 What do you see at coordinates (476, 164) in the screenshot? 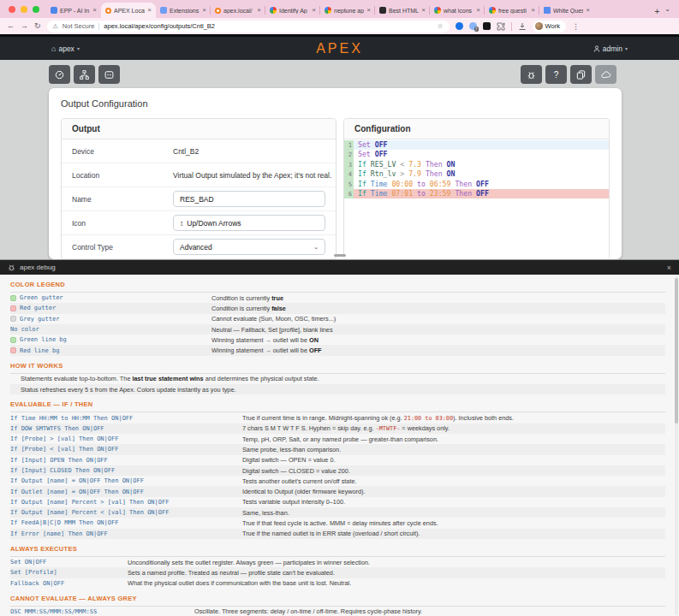
I see `code-line: 3If RES_LV < 7.3 Then ON` at bounding box center [476, 164].